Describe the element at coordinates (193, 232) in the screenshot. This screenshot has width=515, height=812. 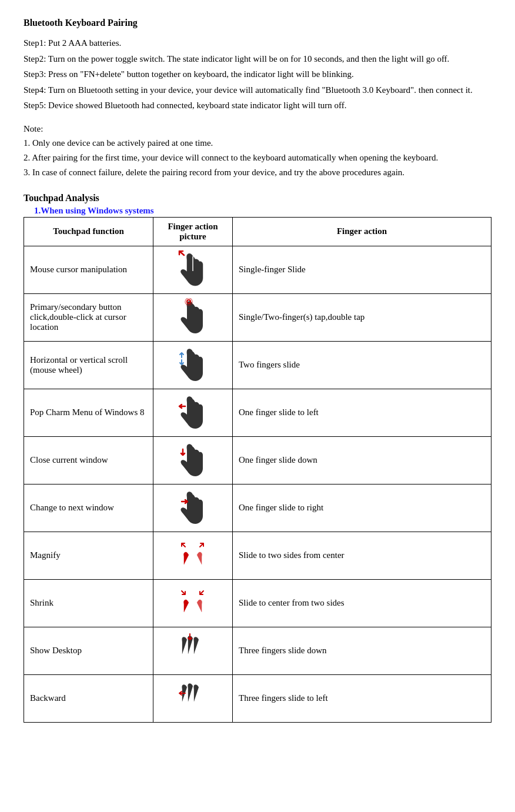
I see `col-header-picture: Finger action picture` at that location.